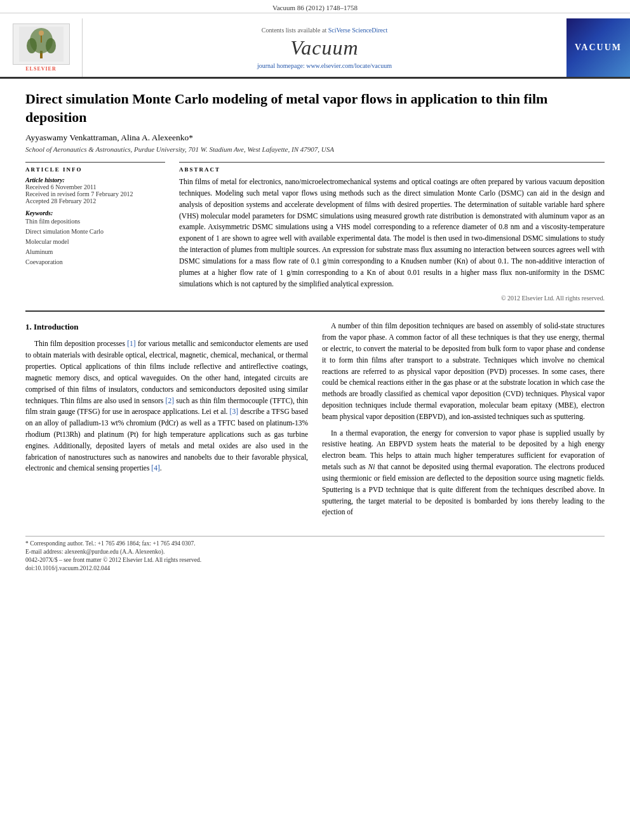 Image resolution: width=630 pixels, height=840 pixels. Describe the element at coordinates (95, 170) in the screenshot. I see `article-info-label: ARTICLE INFO` at that location.